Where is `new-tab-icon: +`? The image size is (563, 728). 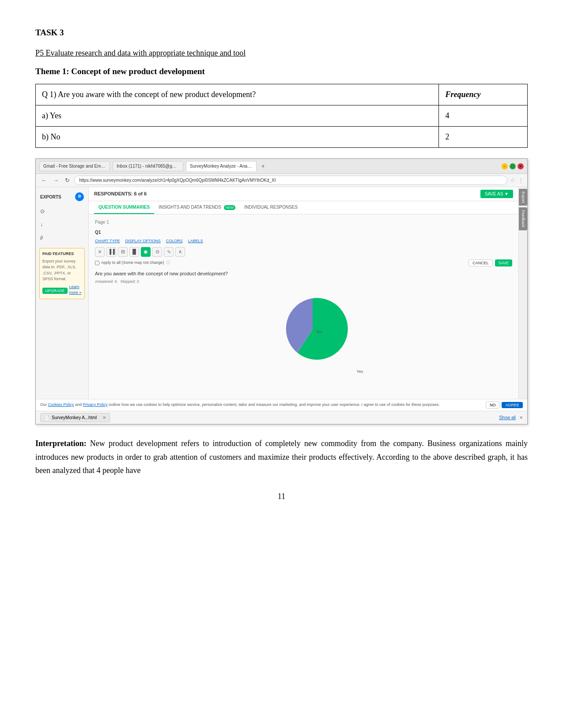
new-tab-icon: + is located at coordinates (263, 166).